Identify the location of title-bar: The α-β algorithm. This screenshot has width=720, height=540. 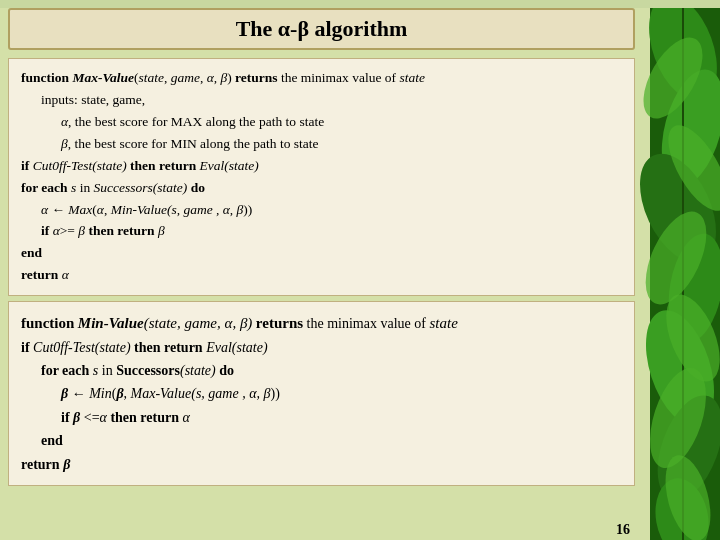
(322, 29).